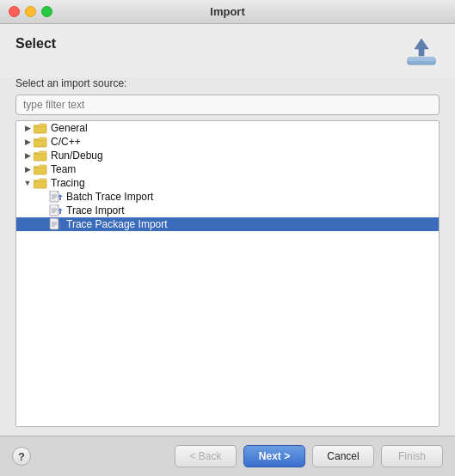 The image size is (455, 476). I want to click on tree-item-trace-import: Trace Import, so click(227, 211).